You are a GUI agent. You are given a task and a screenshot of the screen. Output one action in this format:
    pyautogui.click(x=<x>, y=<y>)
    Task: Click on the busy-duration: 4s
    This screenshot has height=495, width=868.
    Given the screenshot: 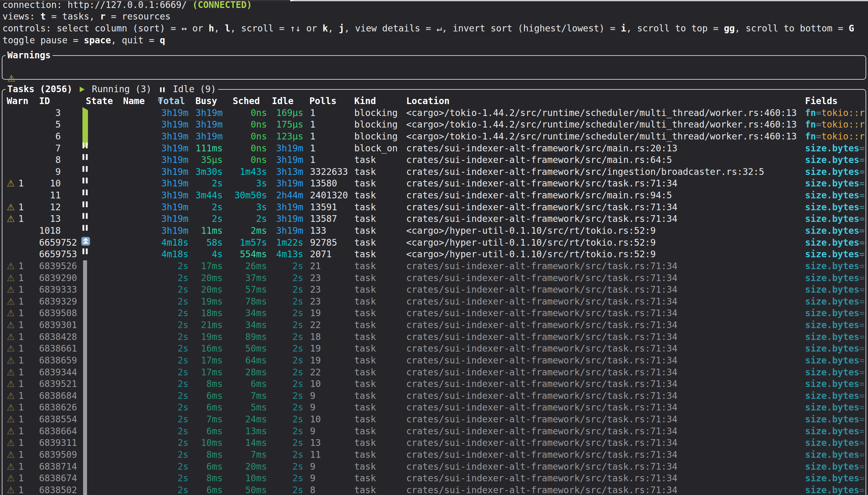 What is the action you would take?
    pyautogui.click(x=204, y=254)
    